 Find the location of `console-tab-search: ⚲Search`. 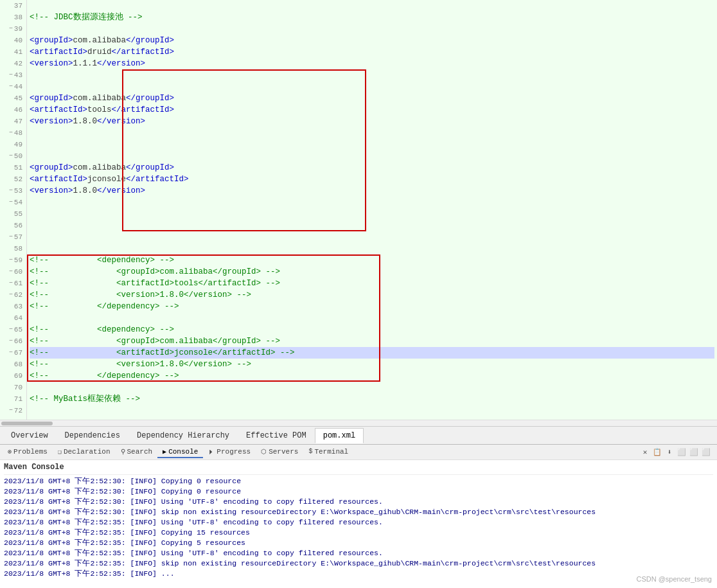

console-tab-search: ⚲Search is located at coordinates (137, 452).